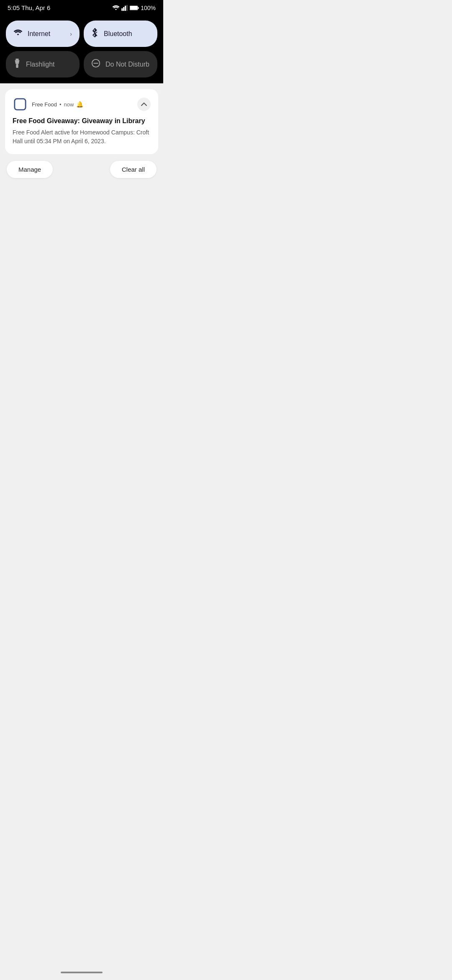  What do you see at coordinates (82, 136) in the screenshot?
I see `notification-area: Free Food • now 🔔 Free Food Giveaway: Gi…` at bounding box center [82, 136].